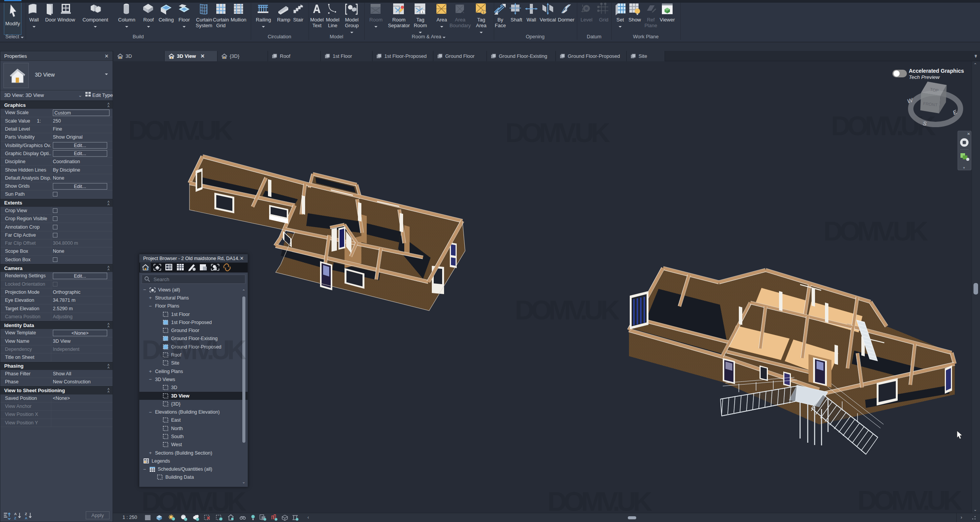 This screenshot has height=522, width=980. I want to click on svg-text: Accelerated Graphics, so click(936, 71).